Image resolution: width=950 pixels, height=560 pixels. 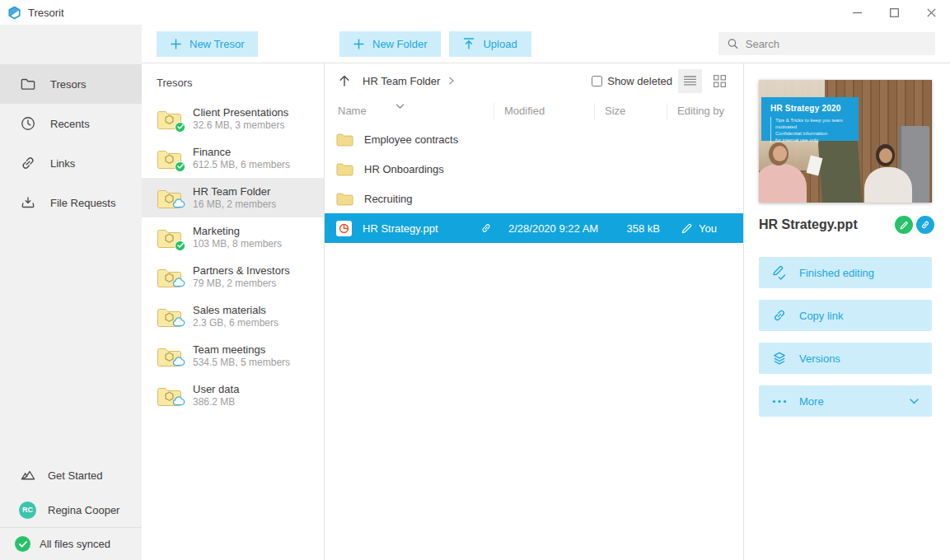 What do you see at coordinates (845, 273) in the screenshot?
I see `finished-editing-button: Finished editing` at bounding box center [845, 273].